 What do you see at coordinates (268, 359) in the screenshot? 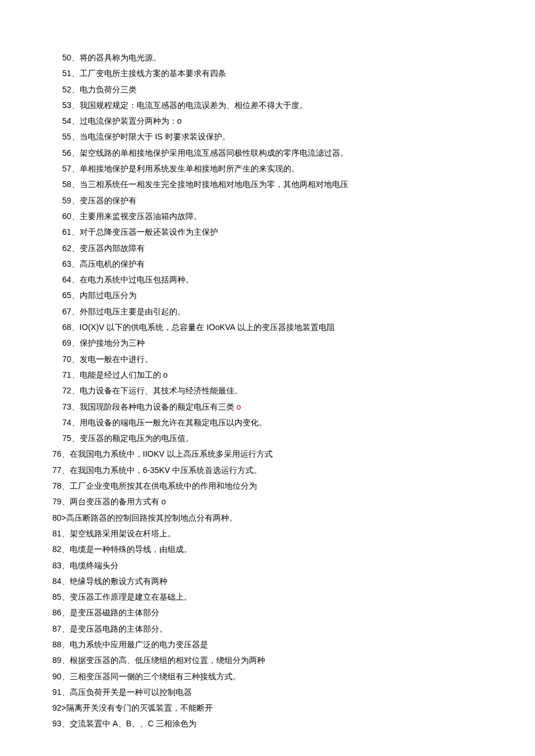
I see `list-item: 70、发电一般在中进行。` at bounding box center [268, 359].